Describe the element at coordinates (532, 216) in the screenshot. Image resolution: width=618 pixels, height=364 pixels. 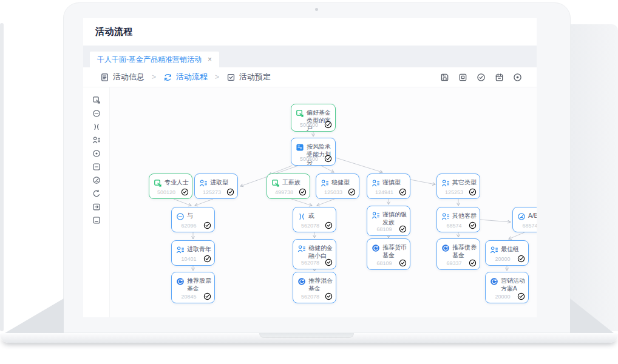
I see `node-label: A/B测试` at that location.